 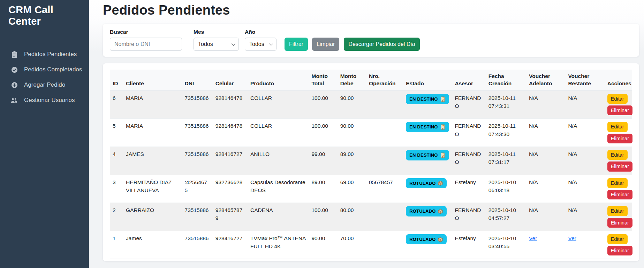 What do you see at coordinates (278, 217) in the screenshot?
I see `cell-producto: CADENA` at bounding box center [278, 217].